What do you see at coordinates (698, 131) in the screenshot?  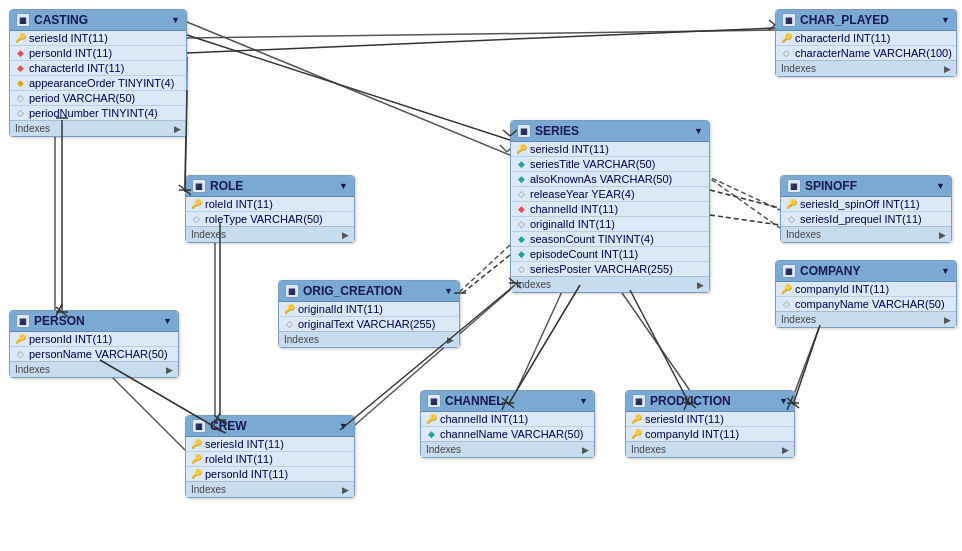 I see `series-dropdown: ▼` at bounding box center [698, 131].